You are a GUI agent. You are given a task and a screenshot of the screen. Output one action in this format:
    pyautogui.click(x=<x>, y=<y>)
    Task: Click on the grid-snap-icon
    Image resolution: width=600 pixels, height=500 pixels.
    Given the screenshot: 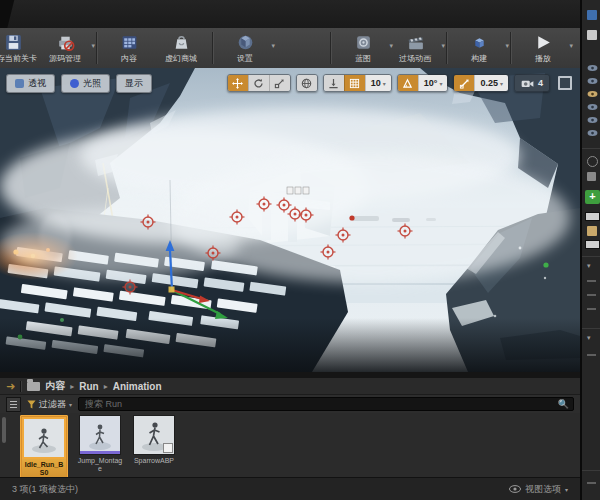 What is the action you would take?
    pyautogui.click(x=354, y=84)
    